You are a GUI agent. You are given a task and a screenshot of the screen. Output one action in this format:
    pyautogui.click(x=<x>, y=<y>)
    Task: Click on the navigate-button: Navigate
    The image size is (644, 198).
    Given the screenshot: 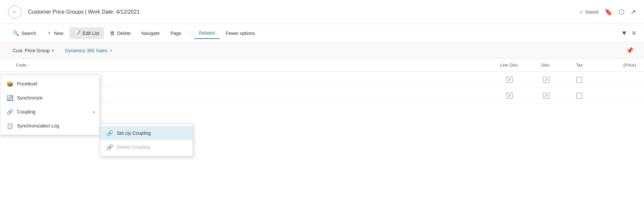 What is the action you would take?
    pyautogui.click(x=150, y=33)
    